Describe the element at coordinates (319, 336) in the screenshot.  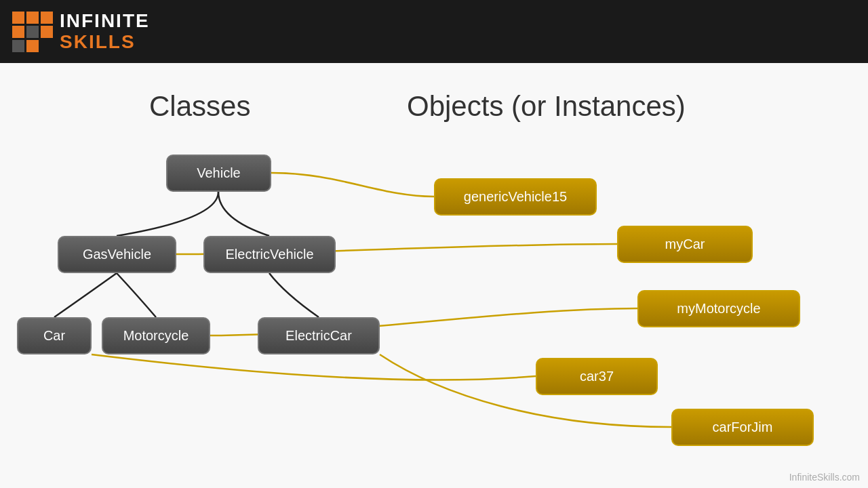
I see `class-electriccar: ElectricCar` at that location.